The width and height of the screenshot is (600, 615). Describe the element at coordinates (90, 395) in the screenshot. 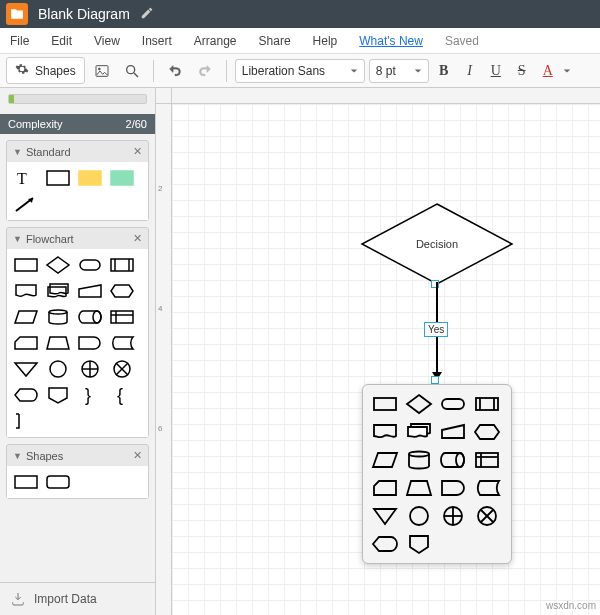

I see `shape-brace-r: }` at that location.